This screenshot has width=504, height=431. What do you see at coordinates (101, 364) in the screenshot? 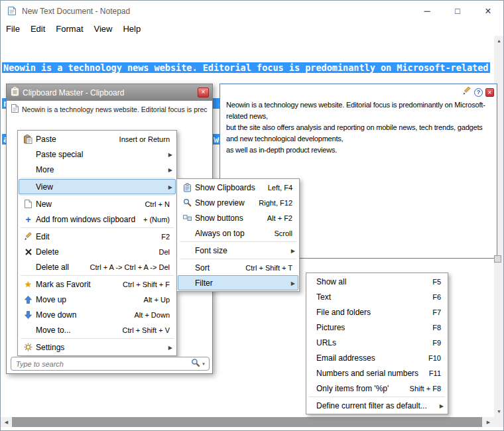
I see `search-input` at bounding box center [101, 364].